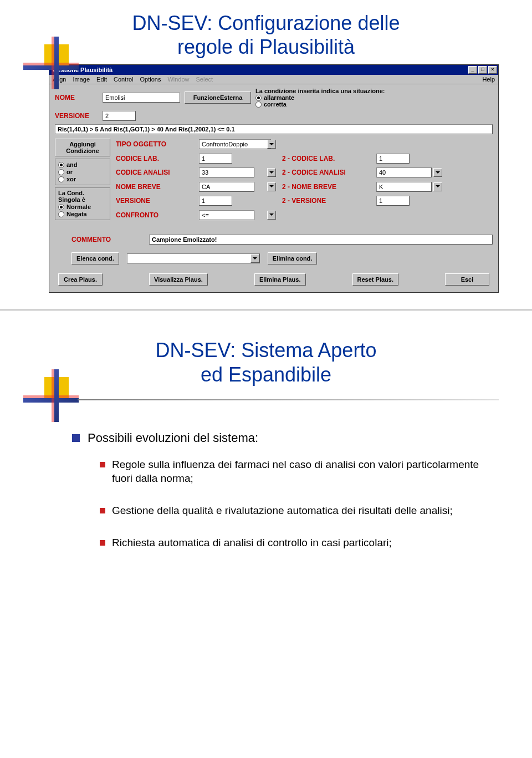 This screenshot has width=532, height=758. Describe the element at coordinates (155, 159) in the screenshot. I see `codice-lab-label: CODICE LAB.` at that location.